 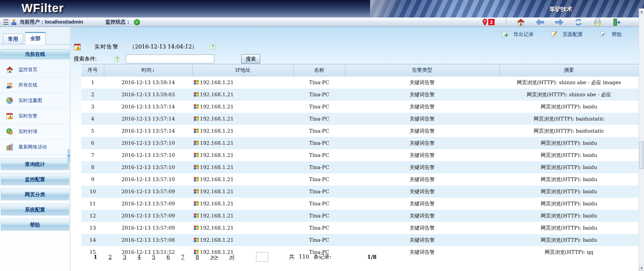 What do you see at coordinates (168, 257) in the screenshot?
I see `page-link: 6` at bounding box center [168, 257].